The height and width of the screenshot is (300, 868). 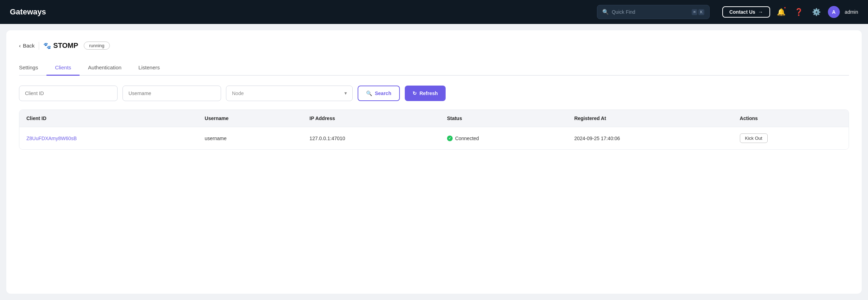 What do you see at coordinates (434, 68) in the screenshot?
I see `tabs: Settings Clients Authentication Listener…` at bounding box center [434, 68].